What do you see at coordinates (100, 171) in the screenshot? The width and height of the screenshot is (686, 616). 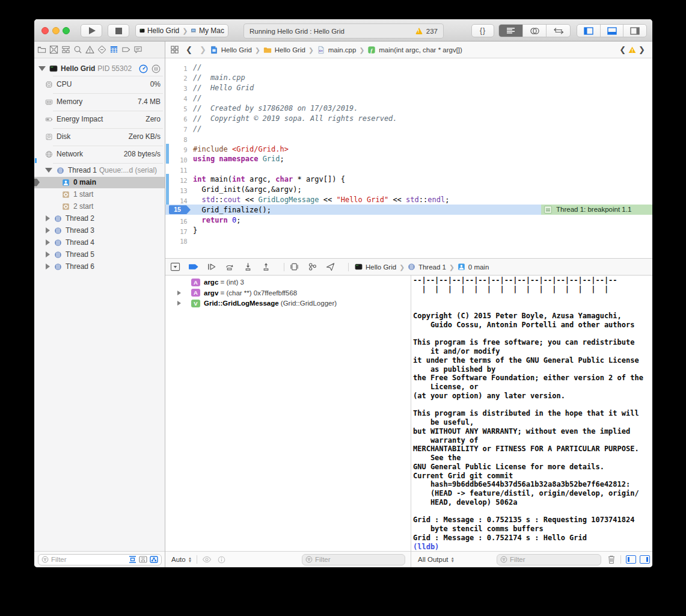 I see `thread-row: Thread 1 Queue:...d (serial)` at bounding box center [100, 171].